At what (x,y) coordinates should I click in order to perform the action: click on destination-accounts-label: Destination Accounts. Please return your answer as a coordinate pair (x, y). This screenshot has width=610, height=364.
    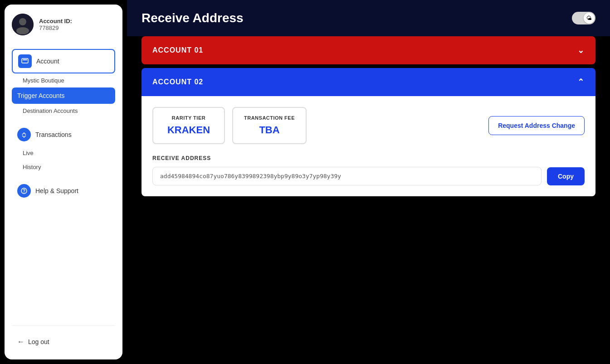
    Looking at the image, I should click on (50, 111).